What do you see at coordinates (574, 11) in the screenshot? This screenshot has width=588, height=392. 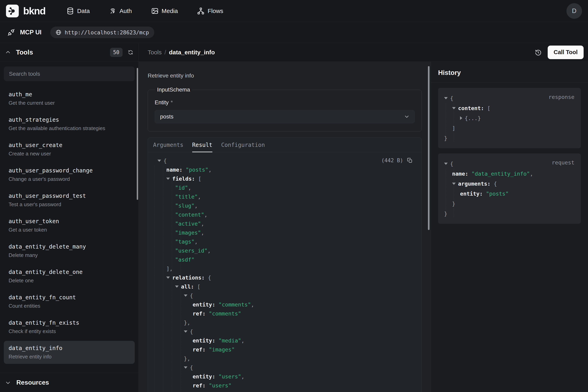 I see `avatar: D` at bounding box center [574, 11].